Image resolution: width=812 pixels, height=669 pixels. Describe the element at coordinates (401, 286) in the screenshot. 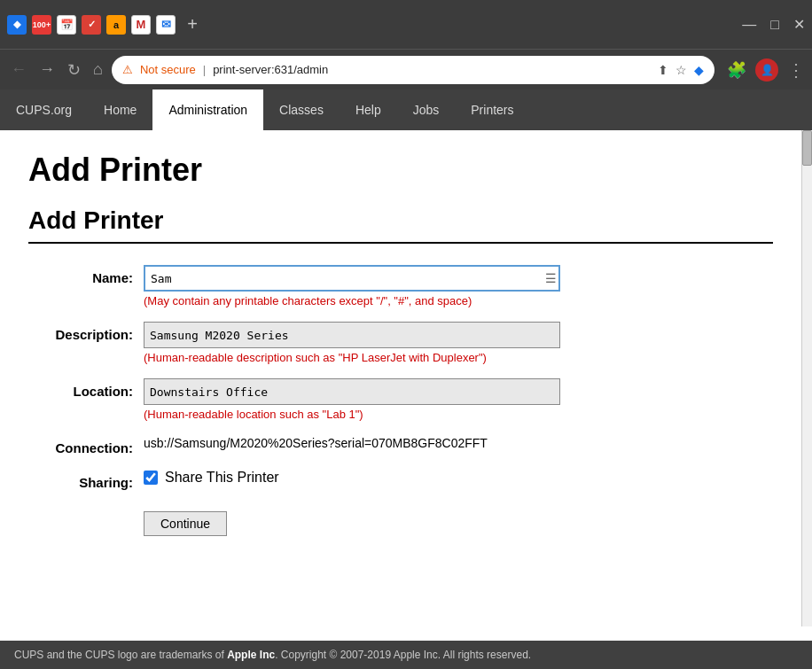

I see `name-row: Name: ☰ (May contain any printable chara…` at that location.